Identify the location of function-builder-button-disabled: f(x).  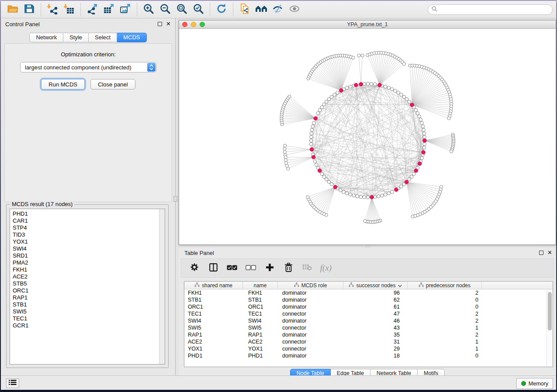
(326, 268).